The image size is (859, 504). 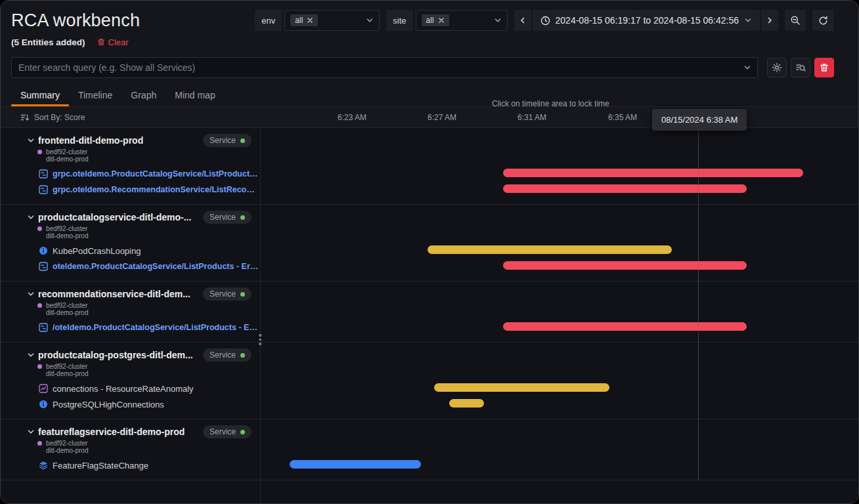 I want to click on time-range-picker: 2024-08-15 06:19:17 to 2024-08-15 06:42:…, so click(x=646, y=20).